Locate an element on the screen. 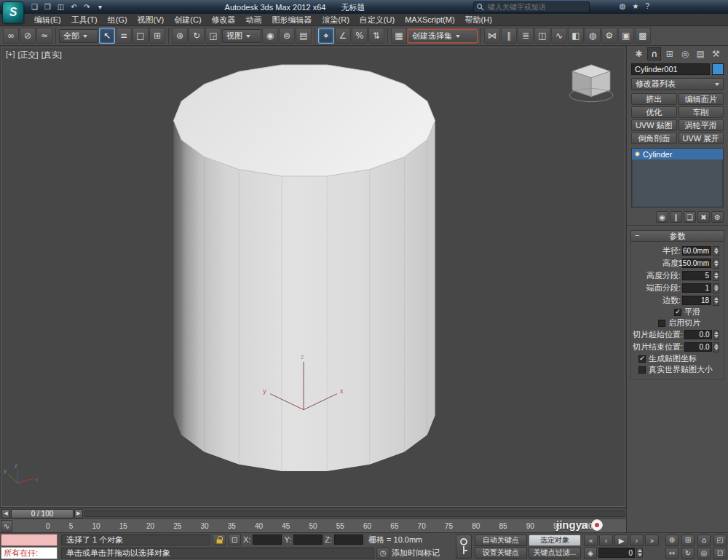  select-object-icon: ↖ is located at coordinates (107, 36).